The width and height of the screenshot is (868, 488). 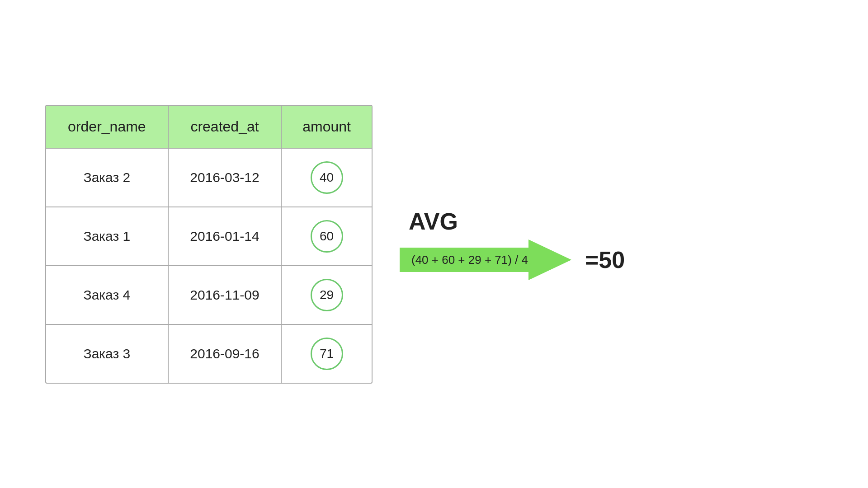 I want to click on table-row: Заказ 22016-03-1240, so click(x=209, y=178).